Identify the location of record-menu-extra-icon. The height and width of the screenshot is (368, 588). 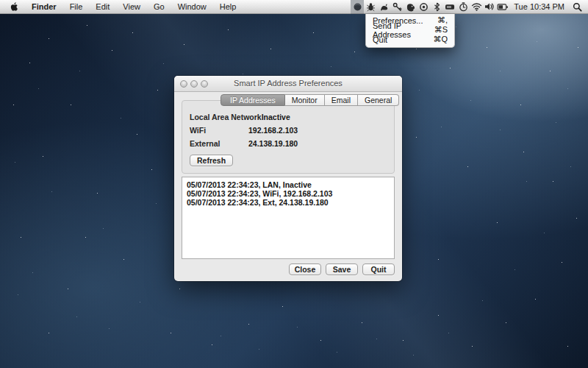
(423, 7).